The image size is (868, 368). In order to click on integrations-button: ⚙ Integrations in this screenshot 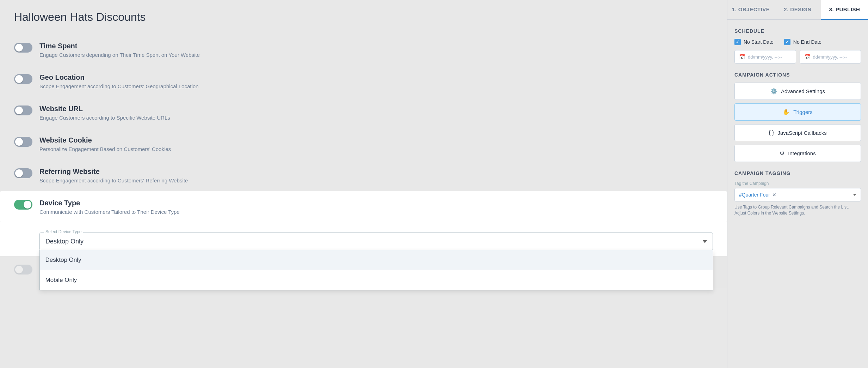, I will do `click(798, 153)`.